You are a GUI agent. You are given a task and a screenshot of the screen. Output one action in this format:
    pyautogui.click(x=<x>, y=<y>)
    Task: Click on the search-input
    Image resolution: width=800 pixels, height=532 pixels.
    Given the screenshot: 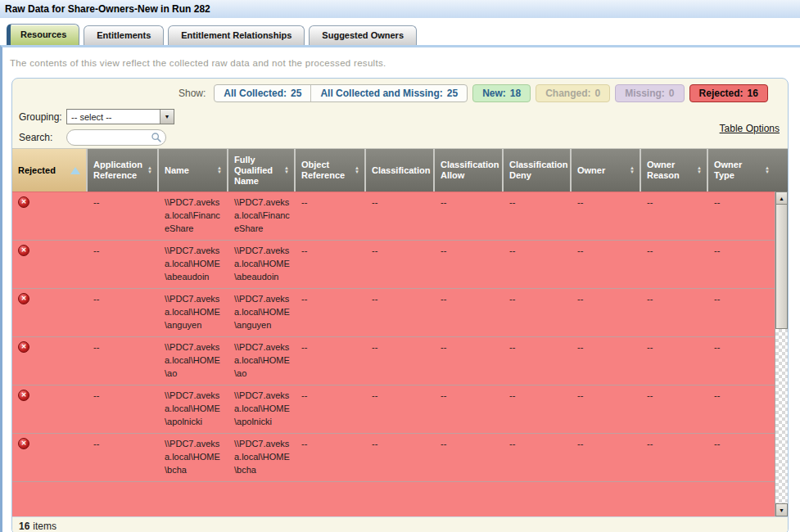 What is the action you would take?
    pyautogui.click(x=112, y=138)
    